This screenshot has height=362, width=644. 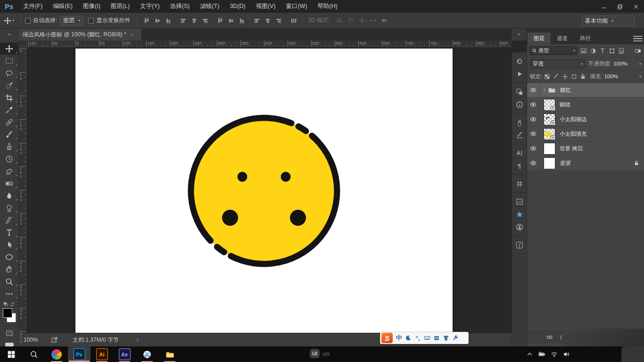 What do you see at coordinates (9, 232) in the screenshot?
I see `type-tool` at bounding box center [9, 232].